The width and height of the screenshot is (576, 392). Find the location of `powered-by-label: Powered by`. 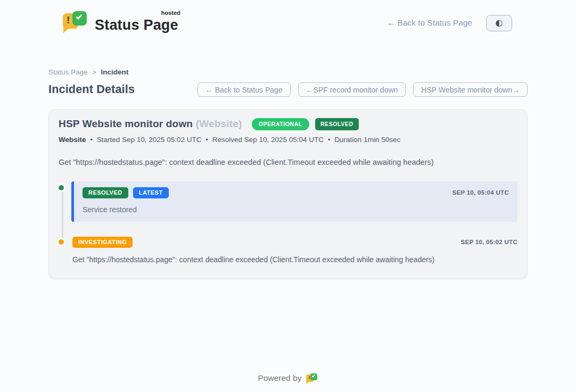

powered-by-label: Powered by is located at coordinates (280, 378).